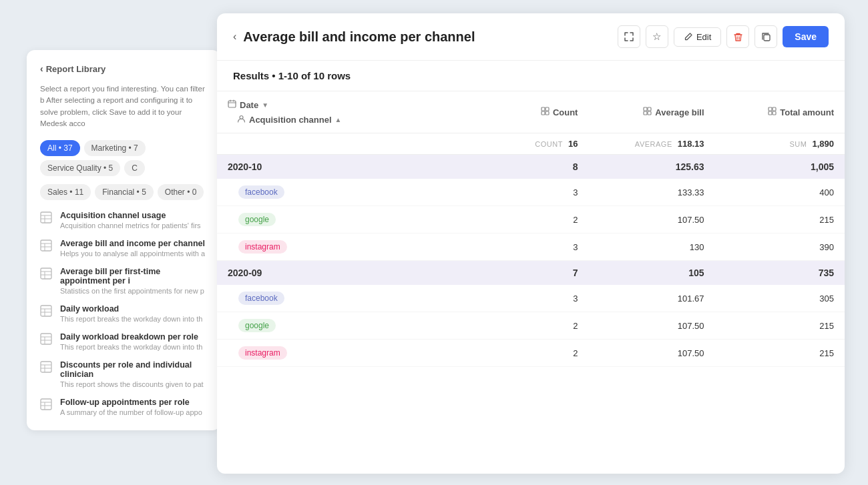 Image resolution: width=868 pixels, height=485 pixels. Describe the element at coordinates (124, 314) in the screenshot. I see `report-list: Acquisition channel usage Acquisition ch…` at that location.